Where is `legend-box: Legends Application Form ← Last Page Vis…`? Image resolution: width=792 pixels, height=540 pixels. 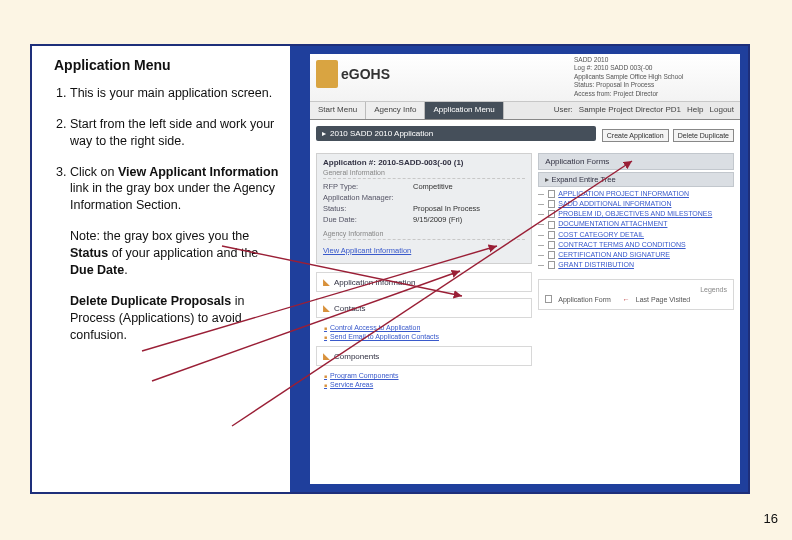 legend-box: Legends Application Form ← Last Page Vis… is located at coordinates (636, 294).